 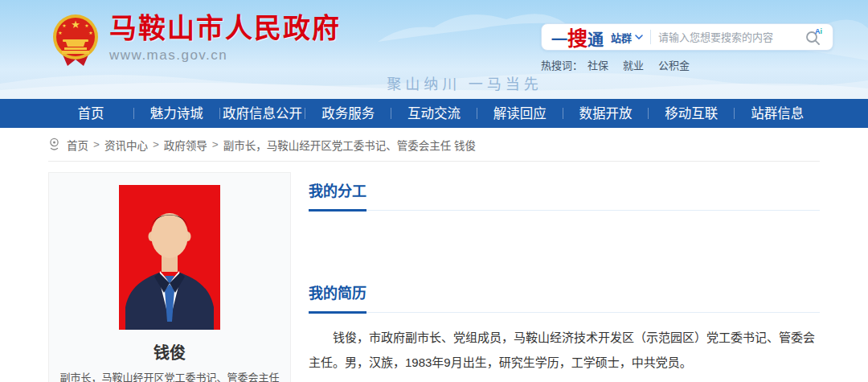 I want to click on hot-search-row: 热搜词：社保就业公积金, so click(x=687, y=64).